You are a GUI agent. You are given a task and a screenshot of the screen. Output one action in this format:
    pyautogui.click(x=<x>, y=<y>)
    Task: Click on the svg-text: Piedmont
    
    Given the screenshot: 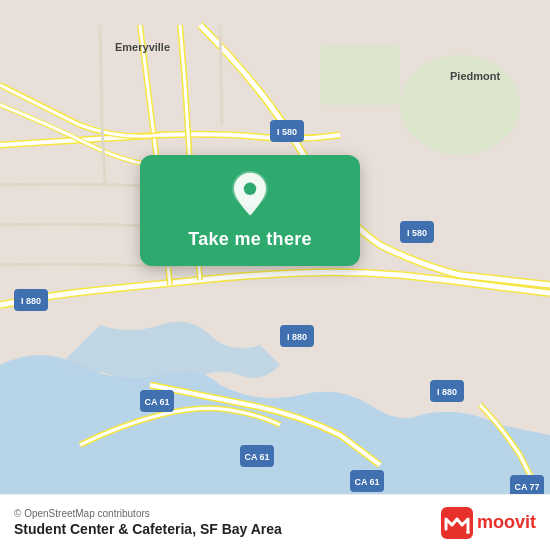 What is the action you would take?
    pyautogui.click(x=475, y=76)
    